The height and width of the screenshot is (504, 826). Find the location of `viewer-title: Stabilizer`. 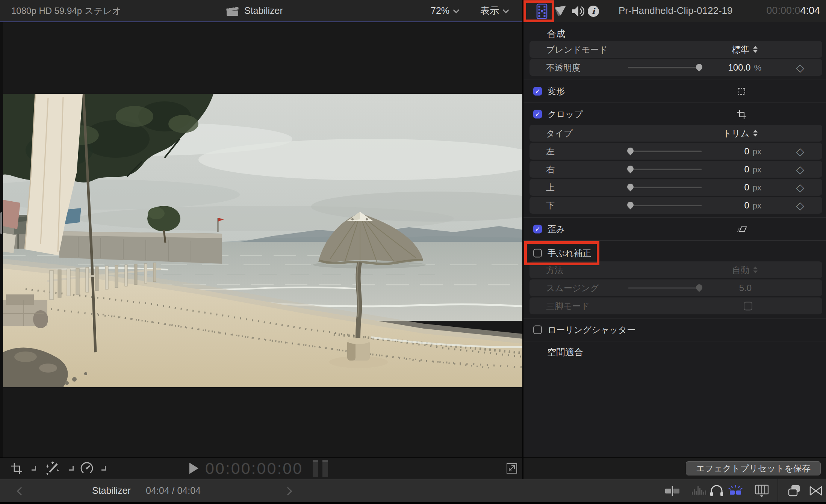

viewer-title: Stabilizer is located at coordinates (264, 11).